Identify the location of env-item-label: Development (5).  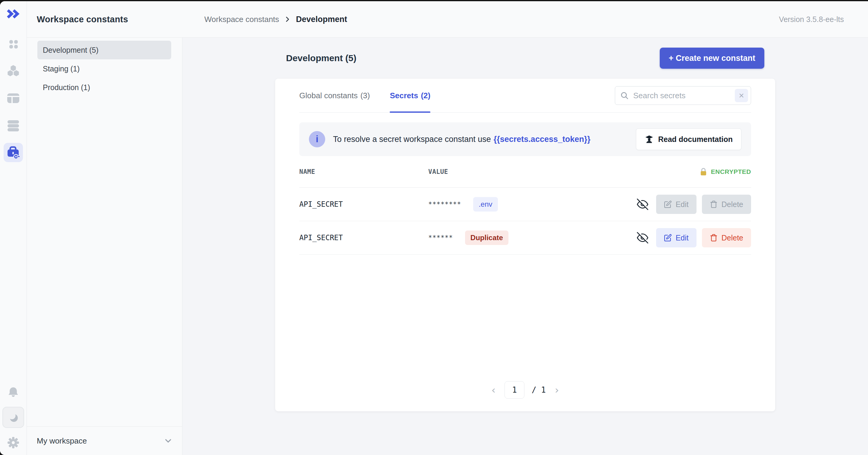
(71, 50).